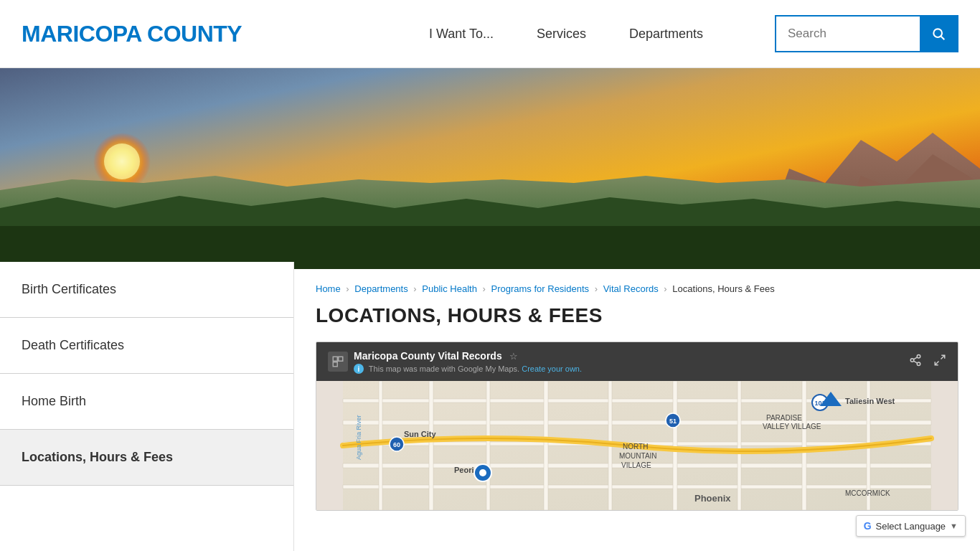  Describe the element at coordinates (455, 362) in the screenshot. I see `map-header-left: Maricopa County Vital Records ☆ i This m…` at that location.